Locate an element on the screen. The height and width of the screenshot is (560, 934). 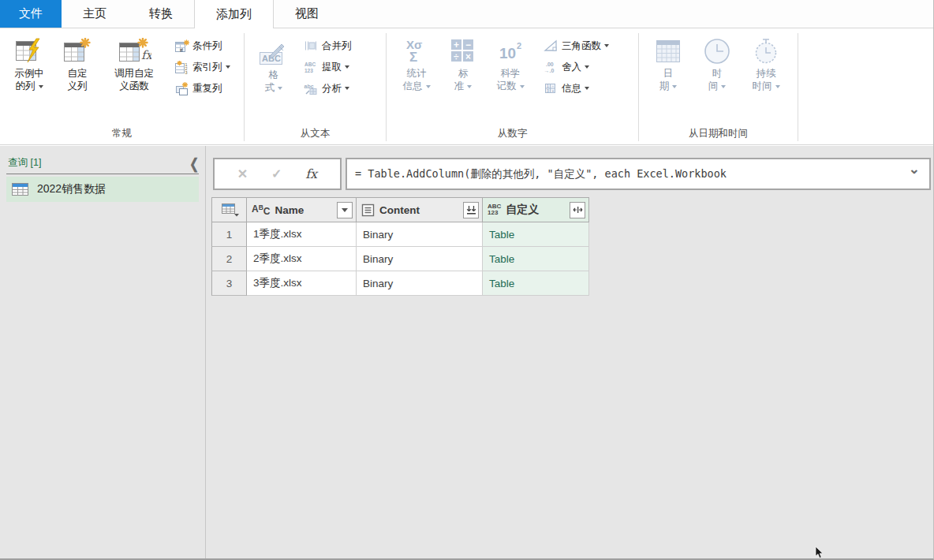
svg-text: Σ is located at coordinates (413, 57).